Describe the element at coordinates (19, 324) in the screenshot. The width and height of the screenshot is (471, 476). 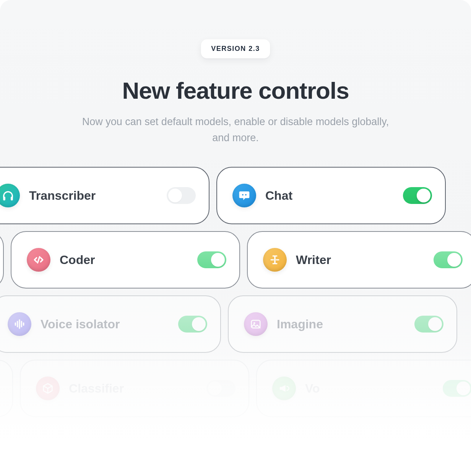
I see `waveform-icon` at that location.